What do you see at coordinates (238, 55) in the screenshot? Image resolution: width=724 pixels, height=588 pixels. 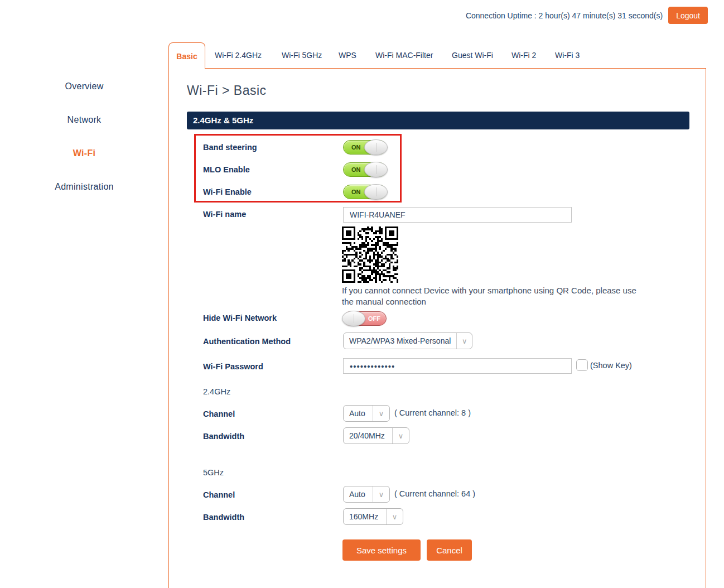 I see `tab-wifi-24ghz: Wi-Fi 2.4GHz` at bounding box center [238, 55].